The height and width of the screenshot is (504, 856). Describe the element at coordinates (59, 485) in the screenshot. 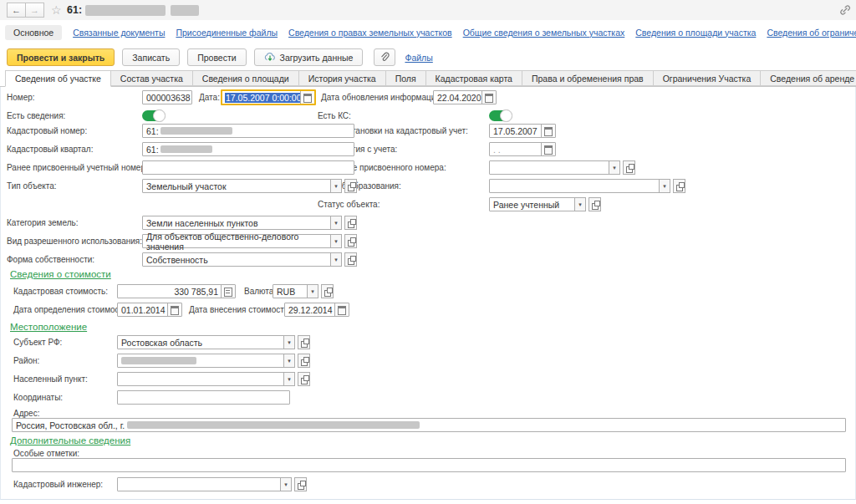

I see `cadastral-engineer-label: Кадастровый инженер:` at that location.